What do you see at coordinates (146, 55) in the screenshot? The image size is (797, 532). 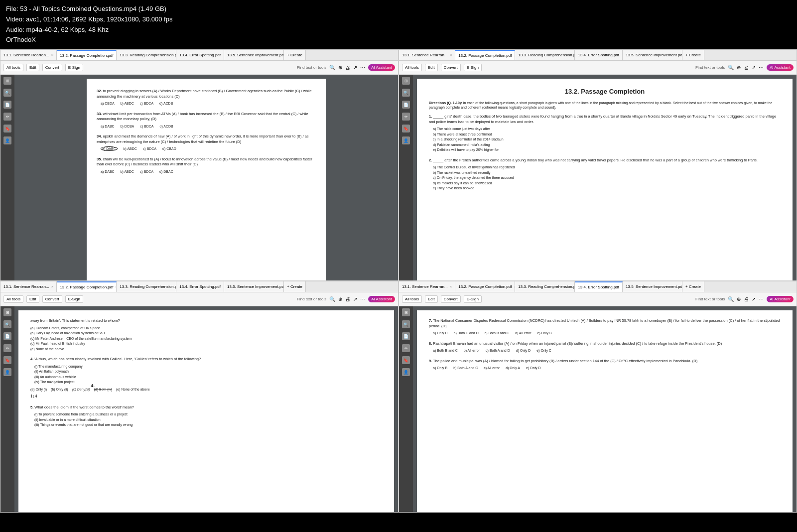 I see `tab-reading-comprehension-1: 13.3. Reading Comprehension.pdf ×` at bounding box center [146, 55].